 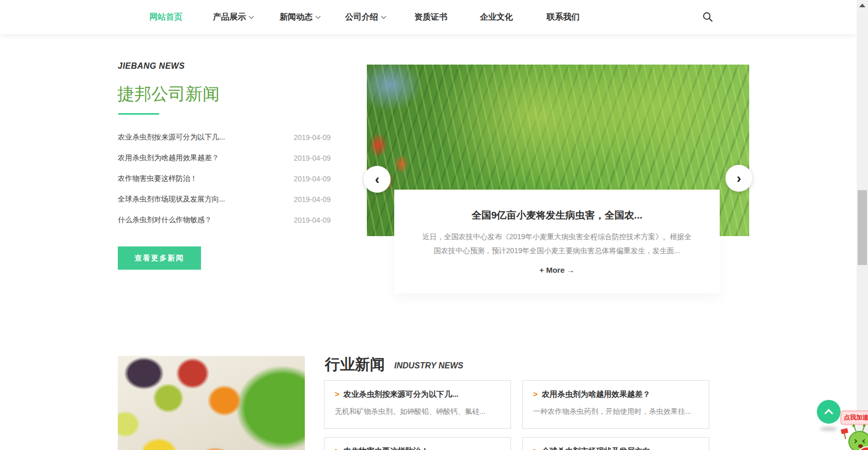 What do you see at coordinates (172, 137) in the screenshot?
I see `news-item-title: 农业杀虫剂按来源可分为以下几...` at bounding box center [172, 137].